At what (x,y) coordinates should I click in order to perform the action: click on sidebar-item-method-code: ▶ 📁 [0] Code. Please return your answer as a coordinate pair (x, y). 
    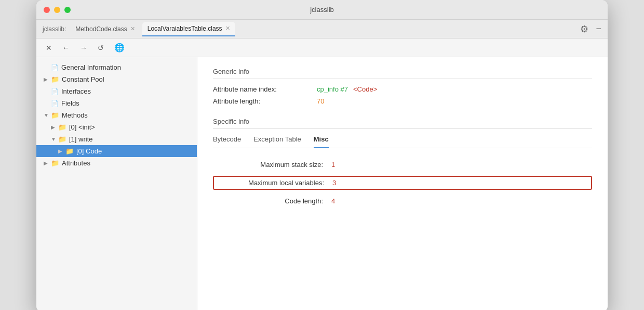
    Looking at the image, I should click on (116, 151).